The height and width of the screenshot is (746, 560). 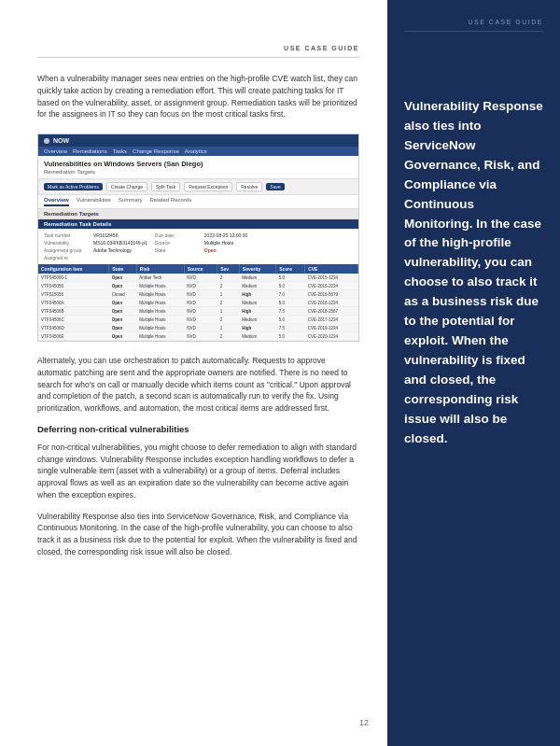 I want to click on nav-change-response: Change Response, so click(x=156, y=151).